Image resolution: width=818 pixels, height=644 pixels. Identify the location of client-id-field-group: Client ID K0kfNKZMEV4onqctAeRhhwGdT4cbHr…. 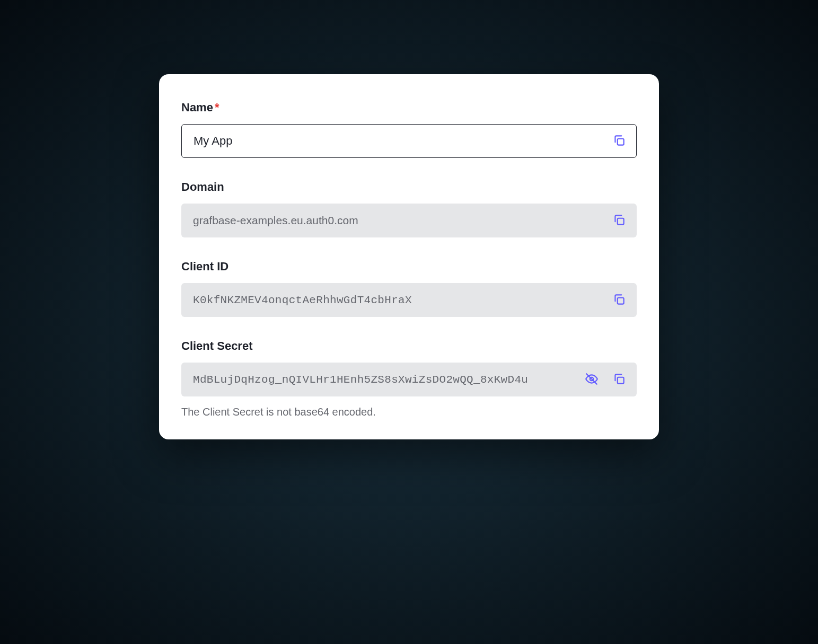
(409, 288).